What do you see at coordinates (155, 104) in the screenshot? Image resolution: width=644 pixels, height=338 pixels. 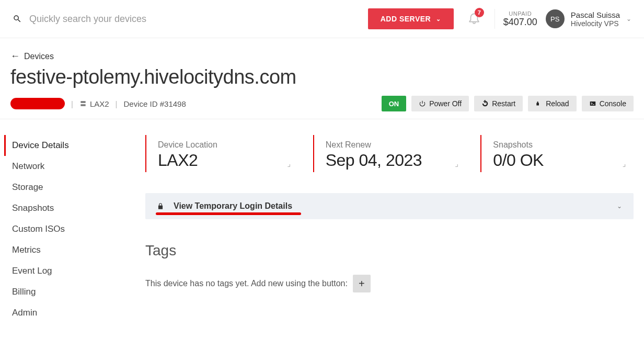 I see `device-id: Device ID #31498` at bounding box center [155, 104].